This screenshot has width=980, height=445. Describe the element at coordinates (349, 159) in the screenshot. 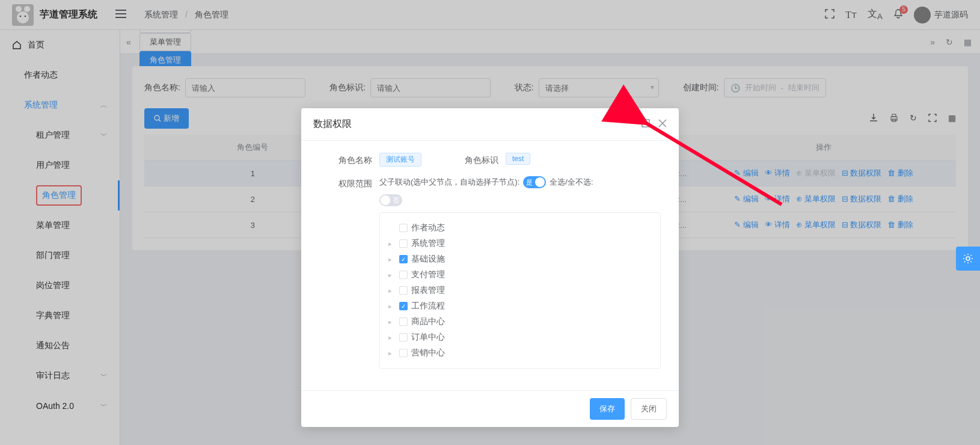

I see `modal-role-name-label: 角色名称` at that location.